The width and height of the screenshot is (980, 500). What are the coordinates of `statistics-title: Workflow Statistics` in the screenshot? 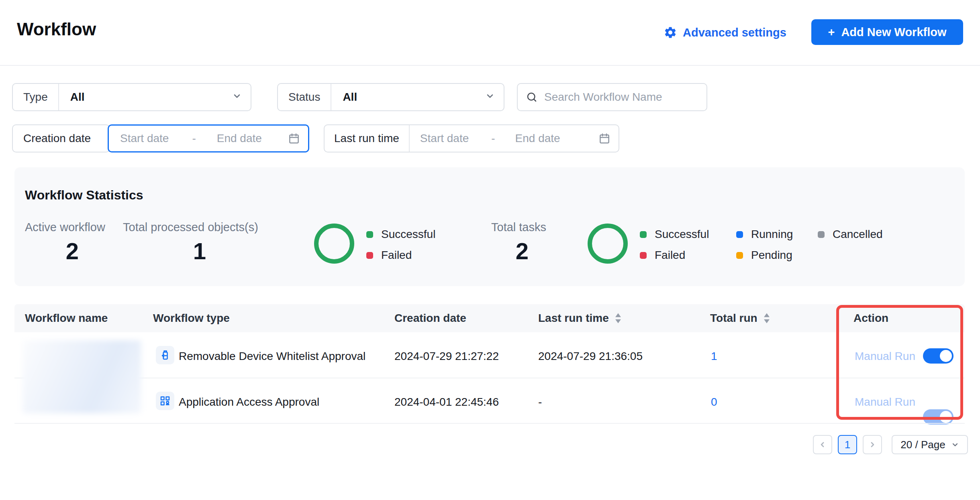 It's located at (84, 195).